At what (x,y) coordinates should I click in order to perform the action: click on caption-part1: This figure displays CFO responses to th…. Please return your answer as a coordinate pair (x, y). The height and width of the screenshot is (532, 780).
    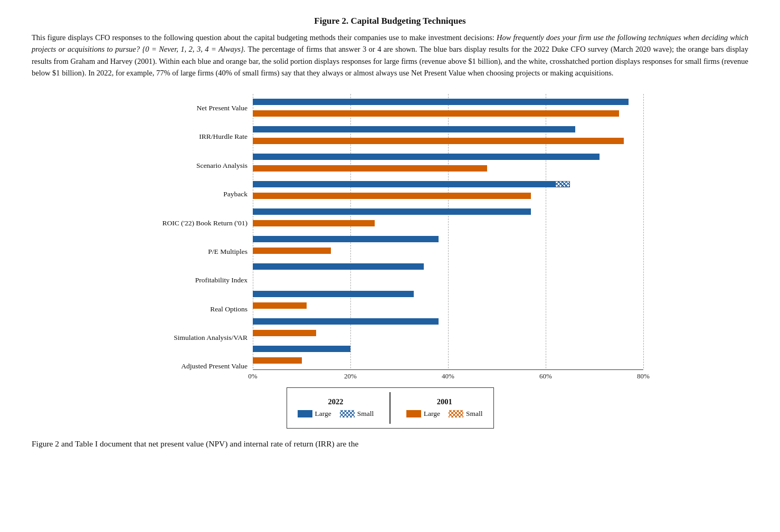
    Looking at the image, I should click on (264, 37).